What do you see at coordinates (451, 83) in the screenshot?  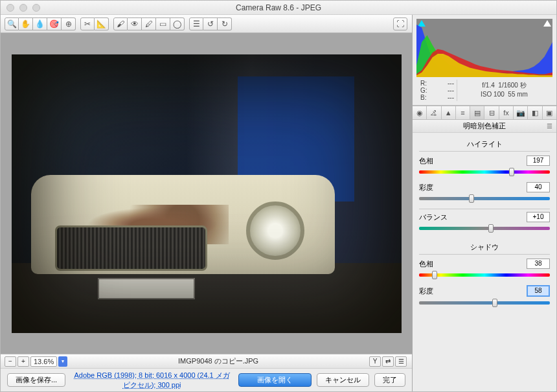 I see `r-value: ---` at bounding box center [451, 83].